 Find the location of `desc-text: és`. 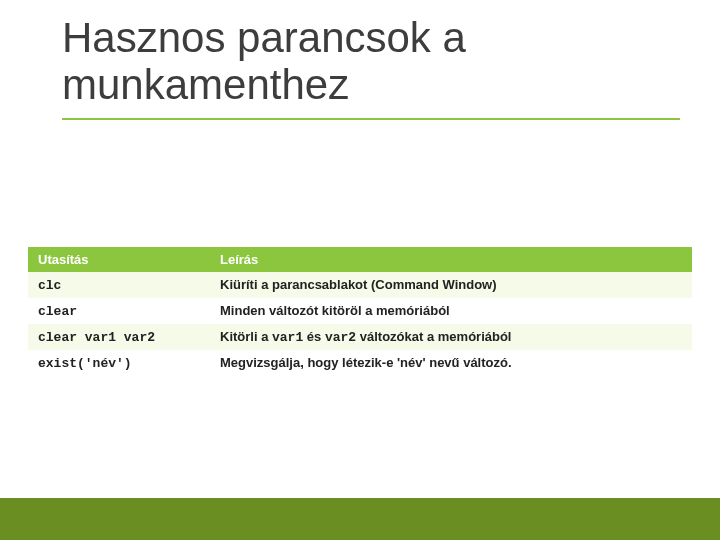

desc-text: és is located at coordinates (314, 336).